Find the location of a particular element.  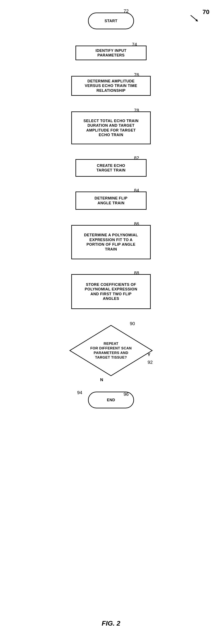

ref-96: 96 is located at coordinates (126, 394).